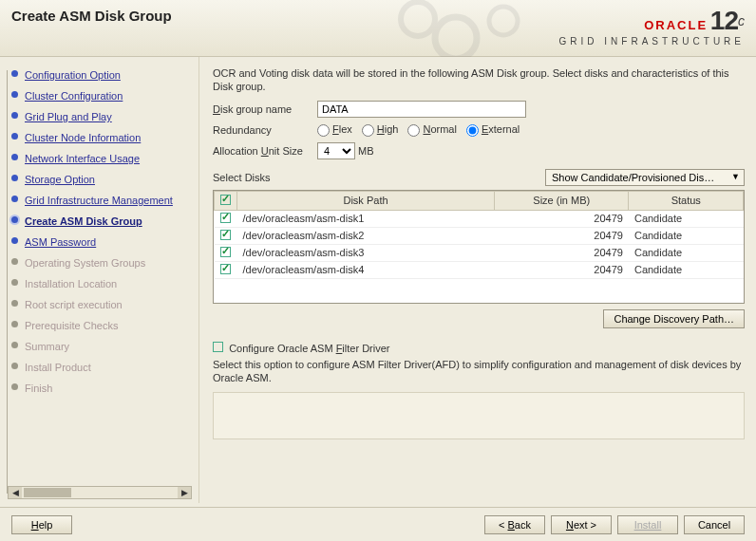 The height and width of the screenshot is (541, 756). What do you see at coordinates (103, 117) in the screenshot?
I see `sidebar-item-2: Grid Plug and Play` at bounding box center [103, 117].